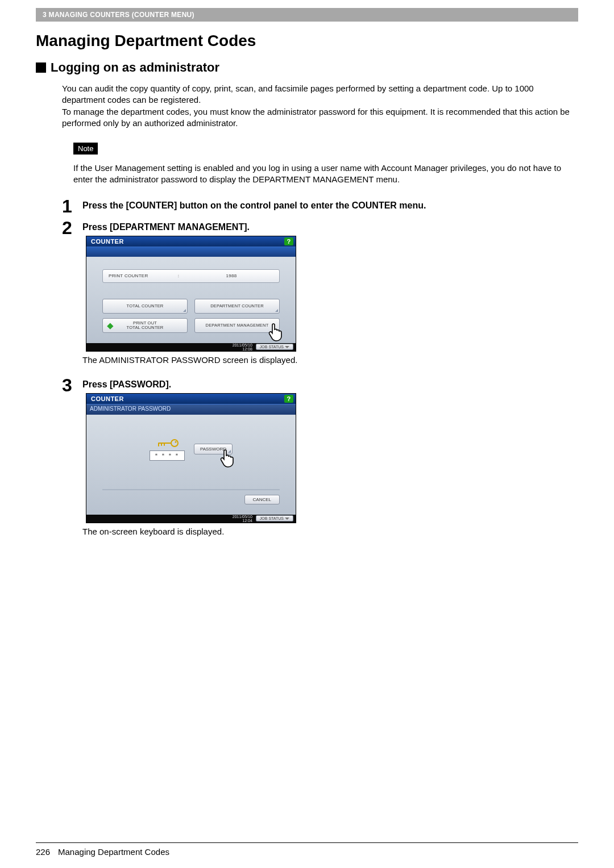 The height and width of the screenshot is (868, 614). What do you see at coordinates (213, 449) in the screenshot?
I see `password-button: PASSWORD` at bounding box center [213, 449].